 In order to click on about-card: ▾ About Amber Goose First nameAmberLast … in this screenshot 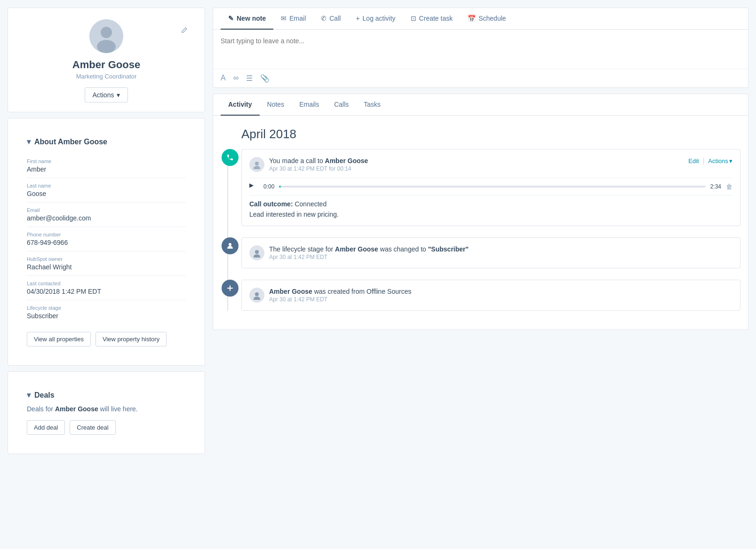, I will do `click(106, 242)`.